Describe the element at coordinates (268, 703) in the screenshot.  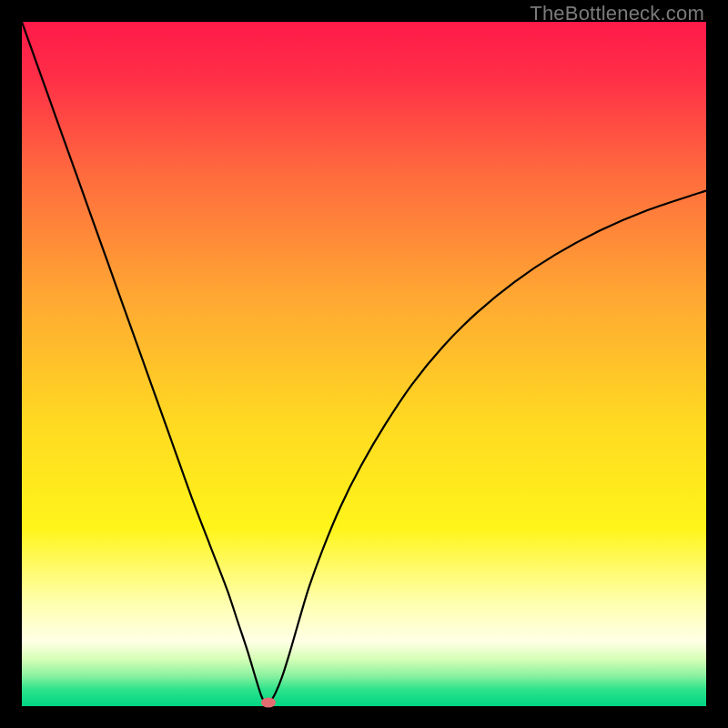
I see `optimum-marker` at that location.